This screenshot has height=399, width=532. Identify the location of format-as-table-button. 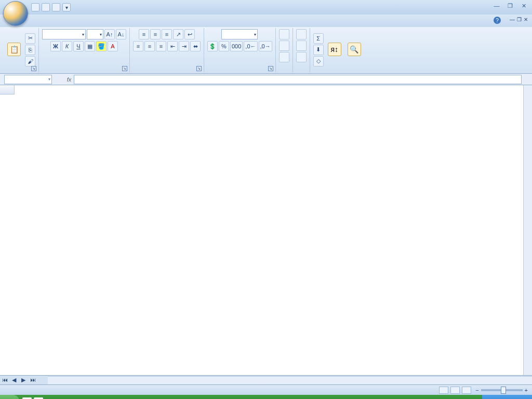
(284, 46).